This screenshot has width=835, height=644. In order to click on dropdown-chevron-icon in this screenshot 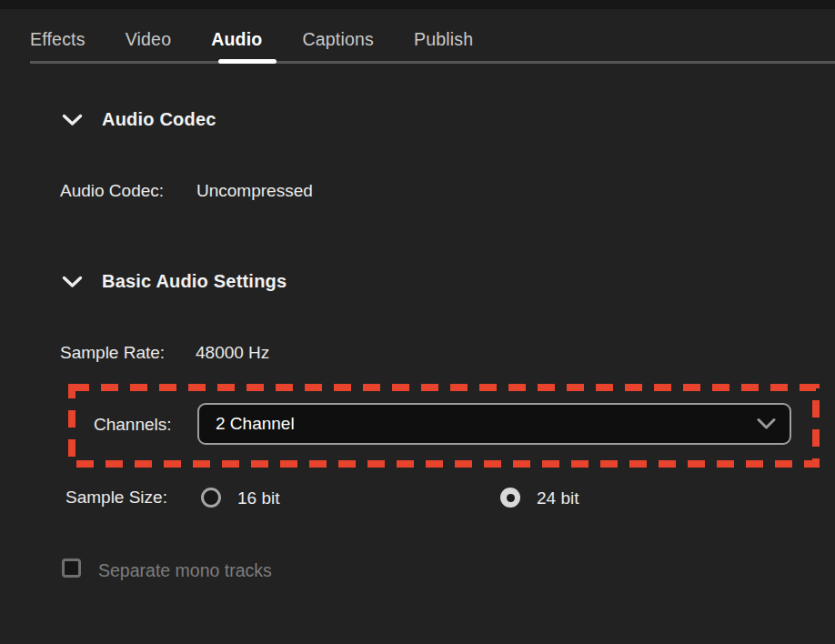, I will do `click(766, 424)`.